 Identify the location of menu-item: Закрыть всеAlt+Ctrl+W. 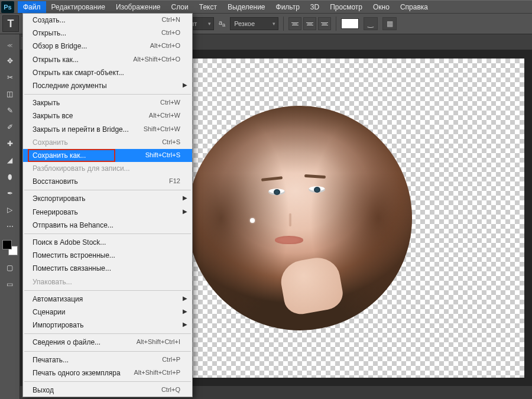
(108, 116).